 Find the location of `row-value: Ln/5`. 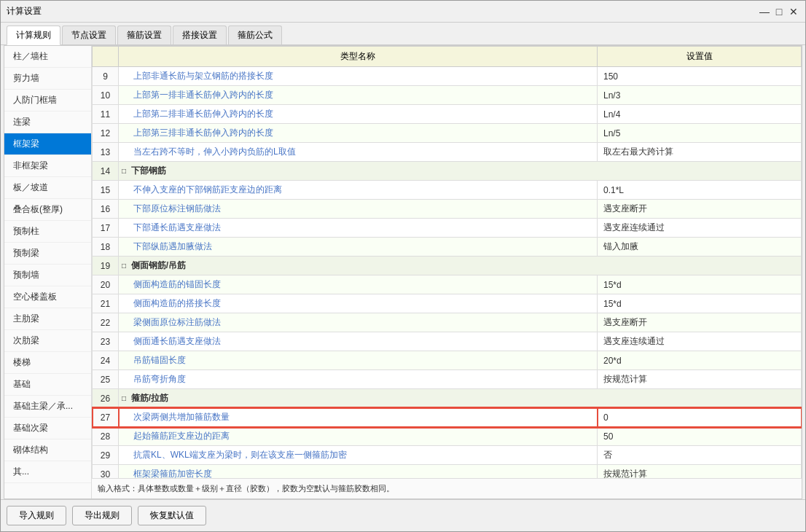

row-value: Ln/5 is located at coordinates (700, 133).